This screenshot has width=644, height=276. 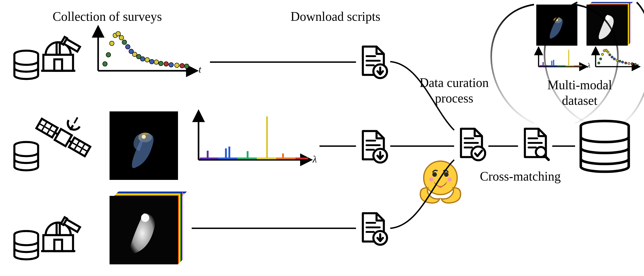 I want to click on axis-time-2: t, so click(x=638, y=66).